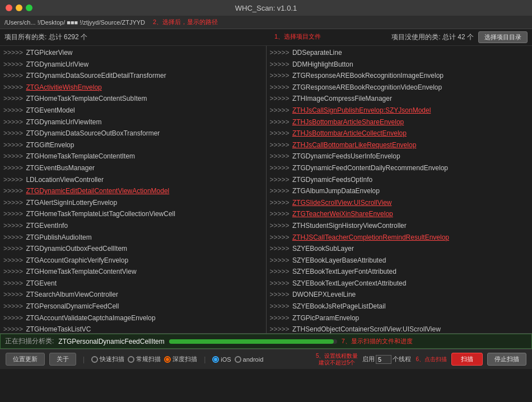 This screenshot has height=402, width=532. Describe the element at coordinates (226, 359) in the screenshot. I see `platform-label-text: iOS` at that location.